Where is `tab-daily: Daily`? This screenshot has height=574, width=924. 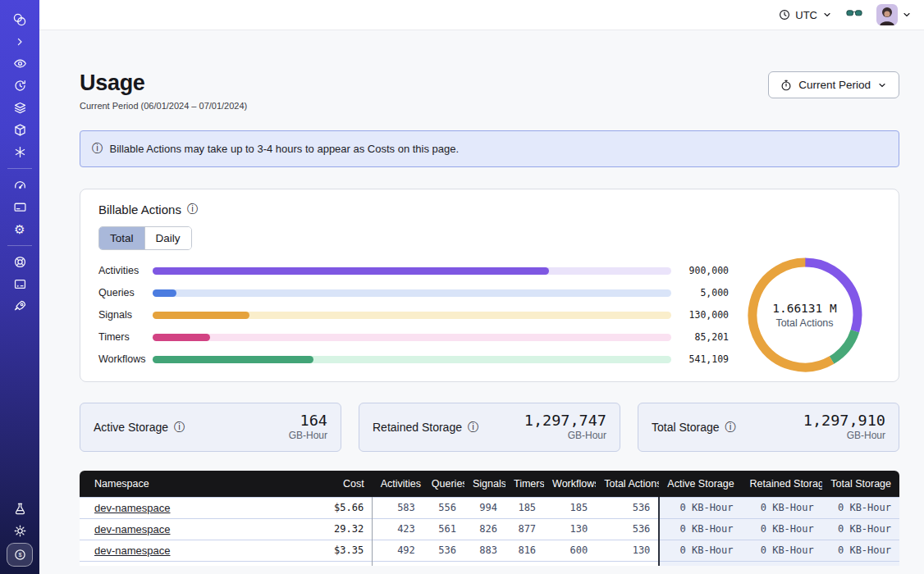
tab-daily: Daily is located at coordinates (167, 238).